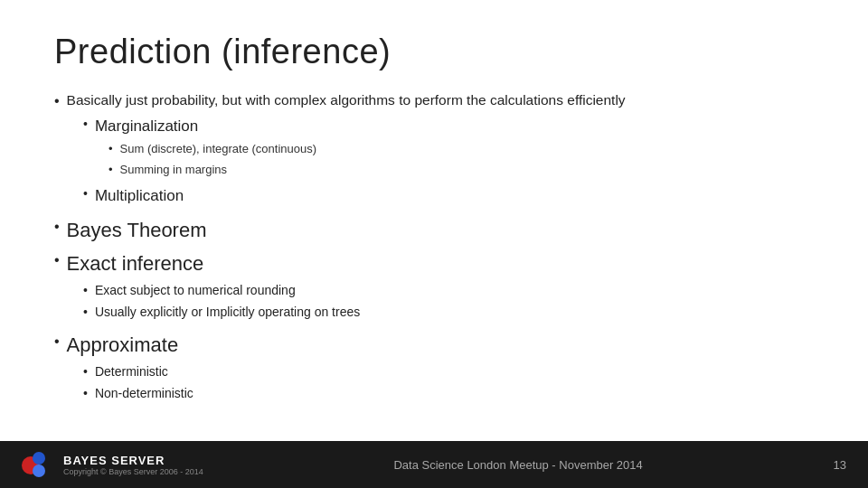  Describe the element at coordinates (137, 230) in the screenshot. I see `bullet-2-text: Bayes Theorem` at that location.